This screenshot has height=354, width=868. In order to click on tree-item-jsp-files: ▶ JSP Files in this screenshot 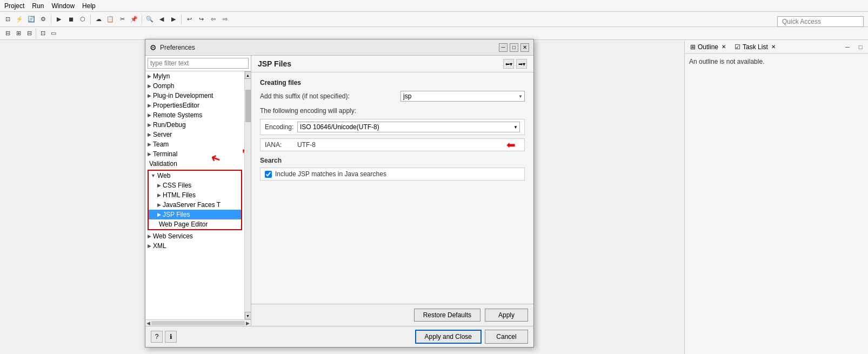, I will do `click(195, 215)`.